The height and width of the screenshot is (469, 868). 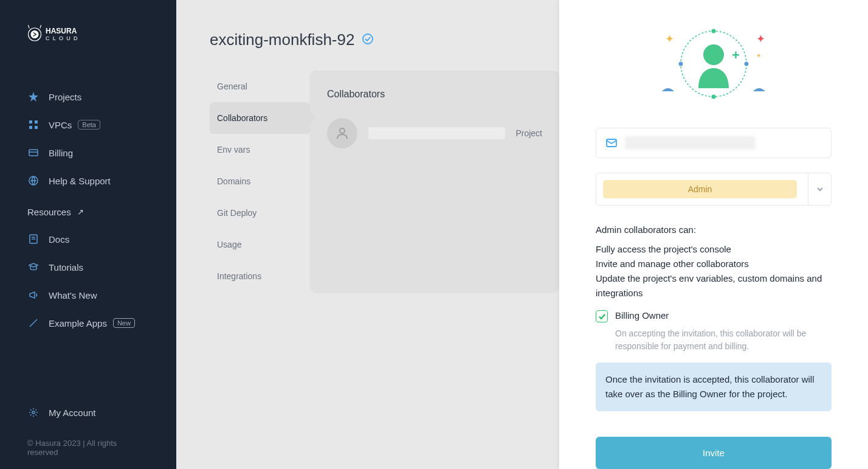 What do you see at coordinates (714, 189) in the screenshot?
I see `role-select: Admin` at bounding box center [714, 189].